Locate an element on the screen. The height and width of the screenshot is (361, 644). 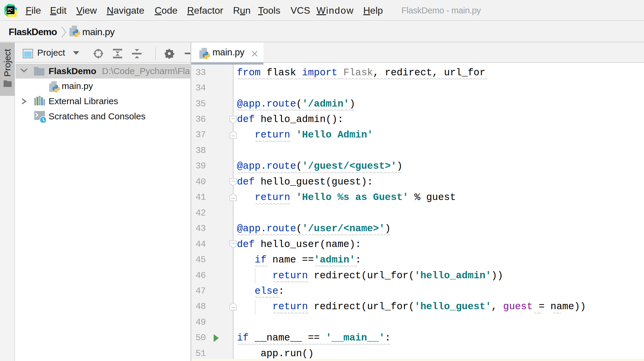
svg-text: PC is located at coordinates (10, 10).